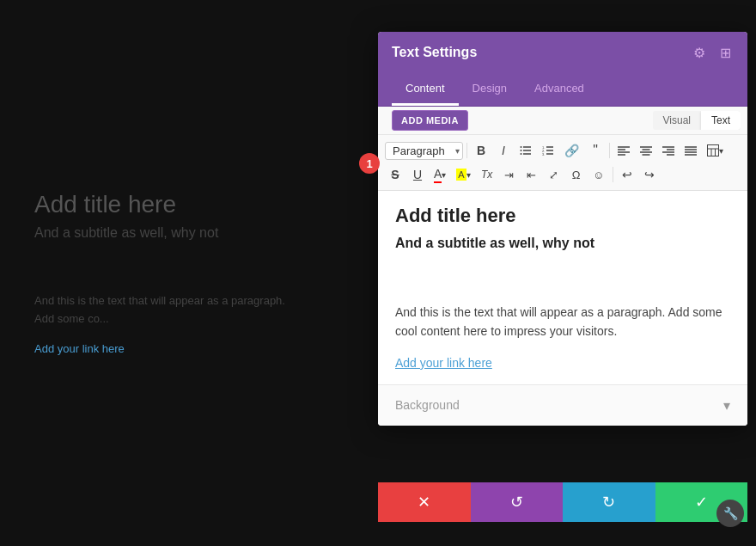  I want to click on undo-button: ↺, so click(517, 502).